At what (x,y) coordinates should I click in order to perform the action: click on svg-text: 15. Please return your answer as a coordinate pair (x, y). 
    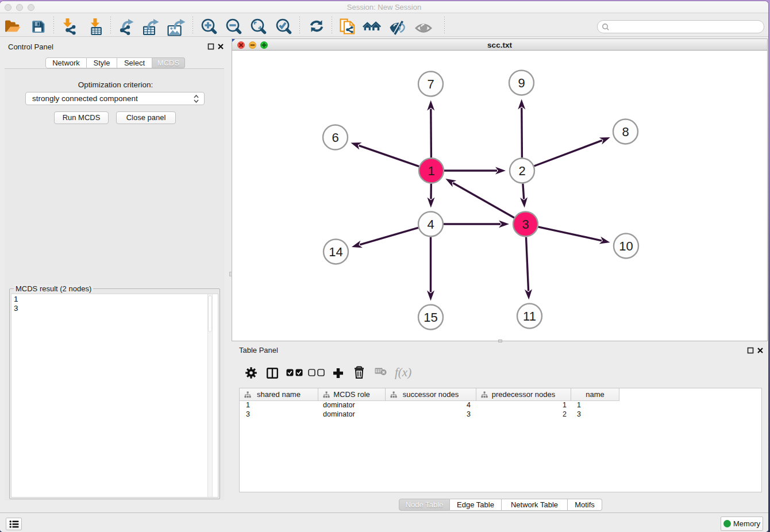
    Looking at the image, I should click on (430, 317).